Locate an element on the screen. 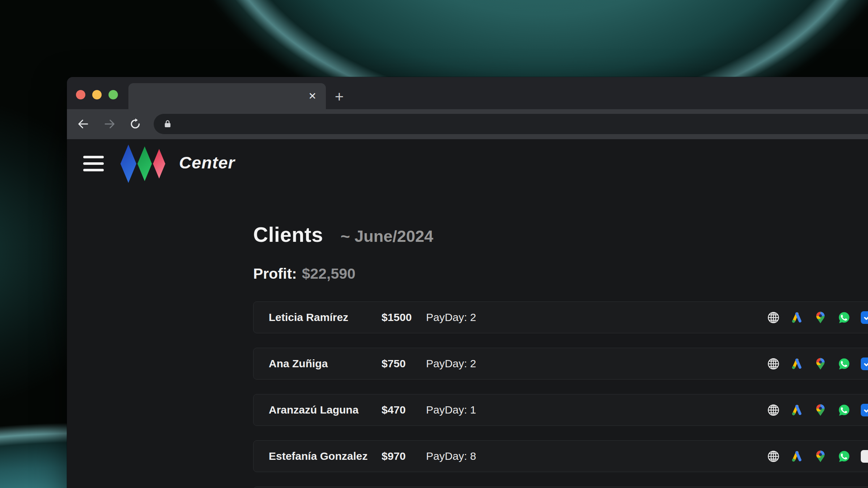 The width and height of the screenshot is (868, 488). client-payday: PayDay: 8 is located at coordinates (451, 456).